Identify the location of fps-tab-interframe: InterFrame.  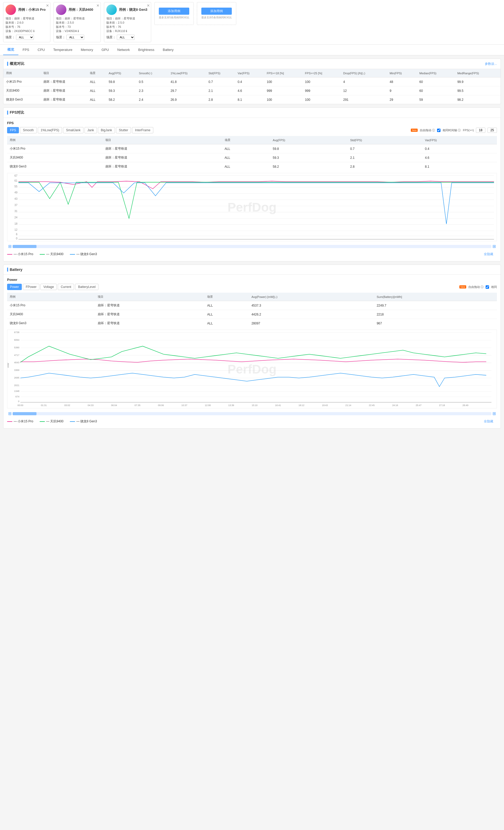
(143, 130).